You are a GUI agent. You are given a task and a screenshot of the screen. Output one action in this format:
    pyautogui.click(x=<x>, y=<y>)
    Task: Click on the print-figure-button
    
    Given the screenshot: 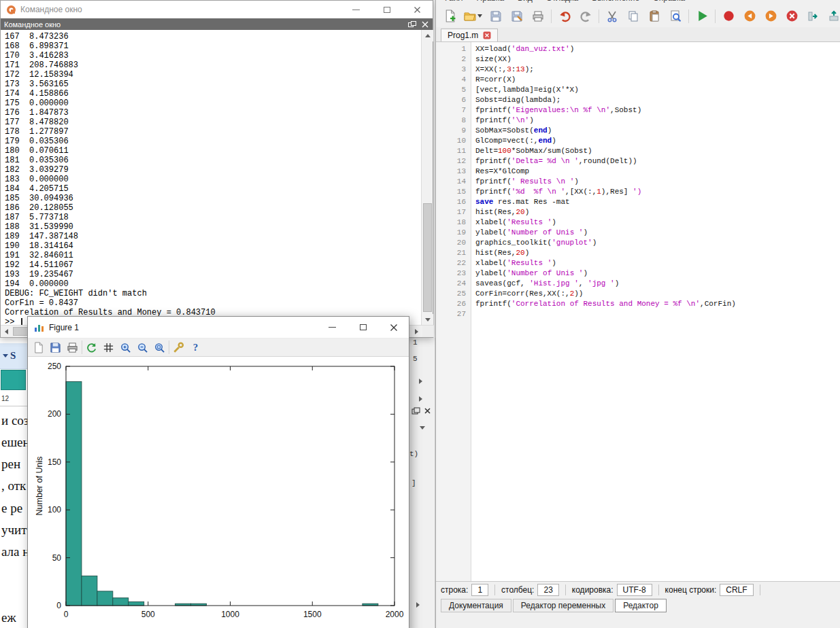 What is the action you would take?
    pyautogui.click(x=72, y=348)
    